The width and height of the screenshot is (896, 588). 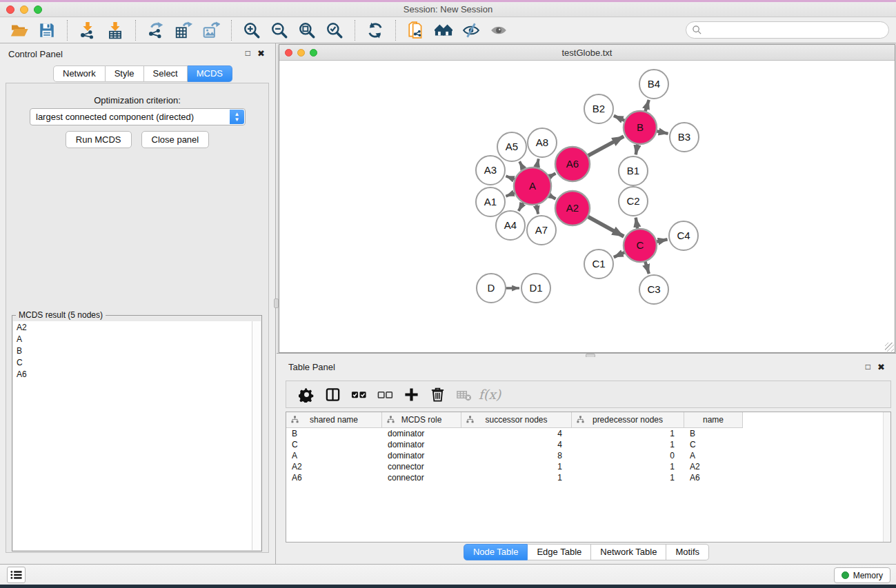 I want to click on select-all-icon, so click(x=359, y=394).